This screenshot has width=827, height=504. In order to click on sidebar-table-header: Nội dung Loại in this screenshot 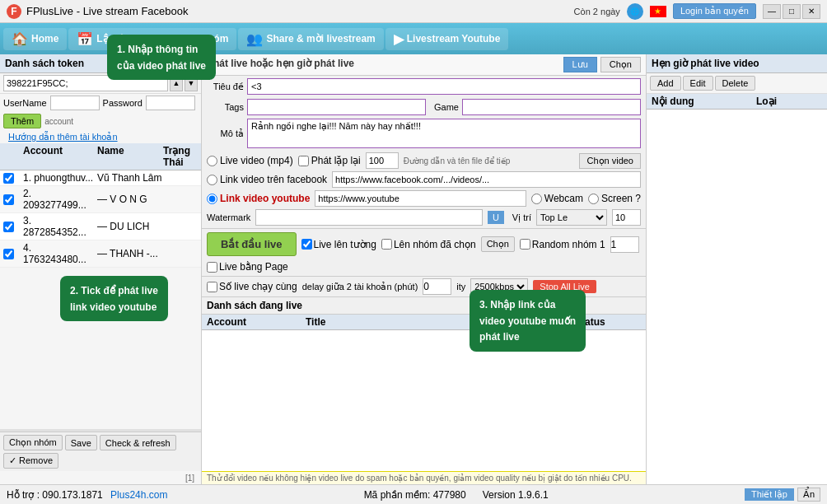, I will do `click(736, 102)`.